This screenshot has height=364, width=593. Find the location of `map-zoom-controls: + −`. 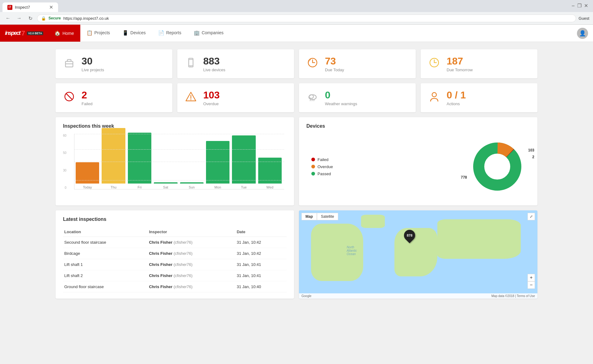

map-zoom-controls: + − is located at coordinates (531, 281).